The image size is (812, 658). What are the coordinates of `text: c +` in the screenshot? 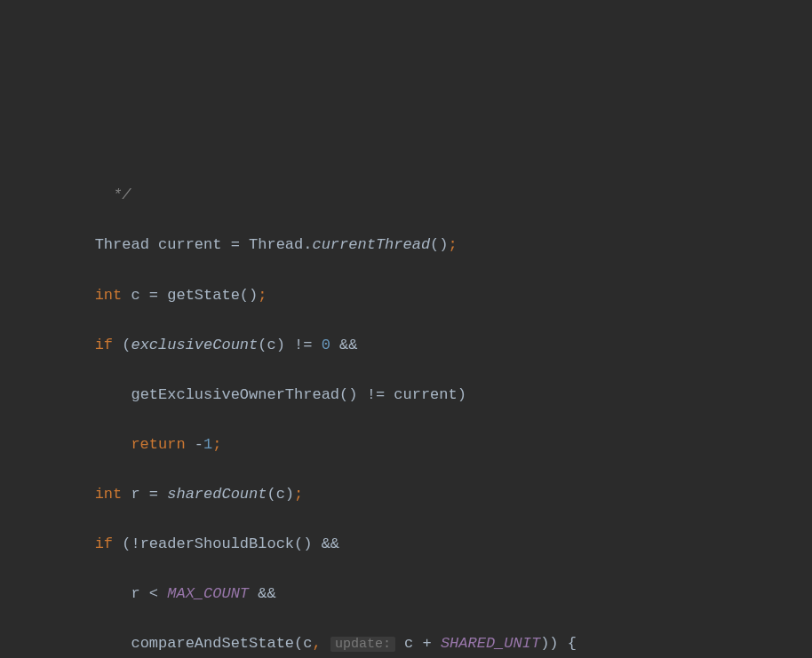 It's located at (418, 643).